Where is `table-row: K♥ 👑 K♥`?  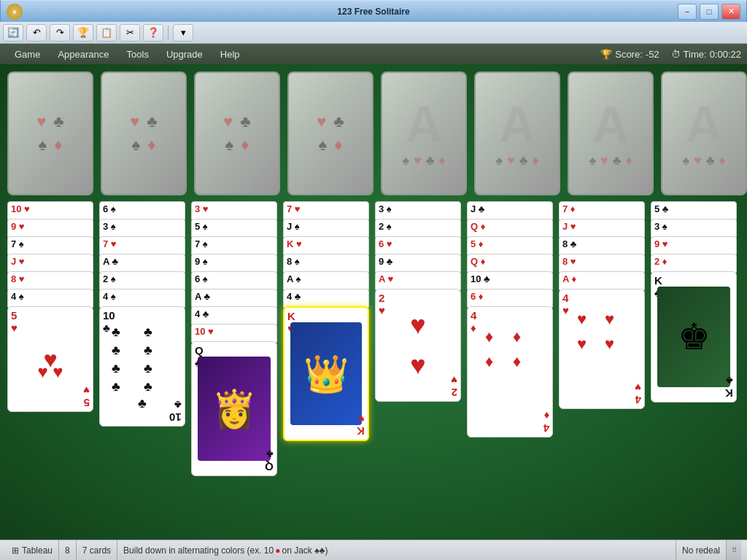
table-row: K♥ 👑 K♥ is located at coordinates (326, 373).